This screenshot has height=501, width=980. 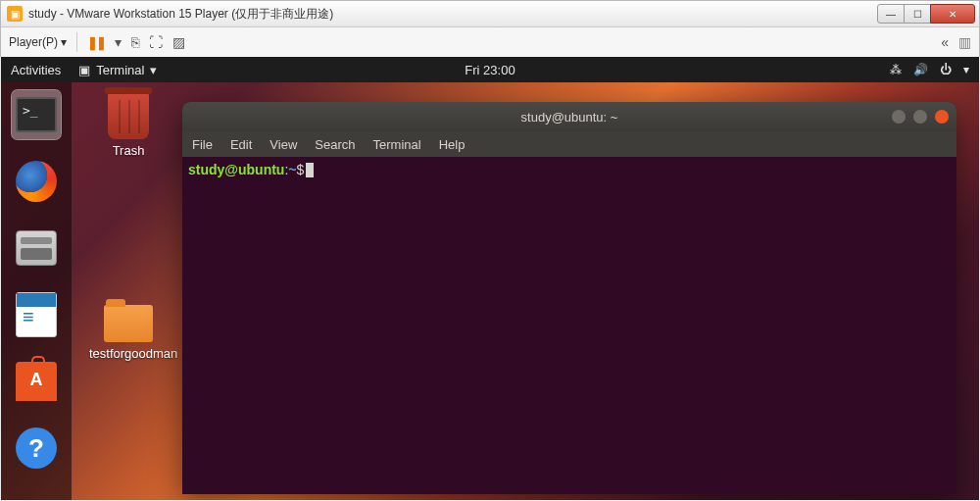 What do you see at coordinates (128, 226) in the screenshot?
I see `desktop-icons-area: Trash testforgoodman` at bounding box center [128, 226].